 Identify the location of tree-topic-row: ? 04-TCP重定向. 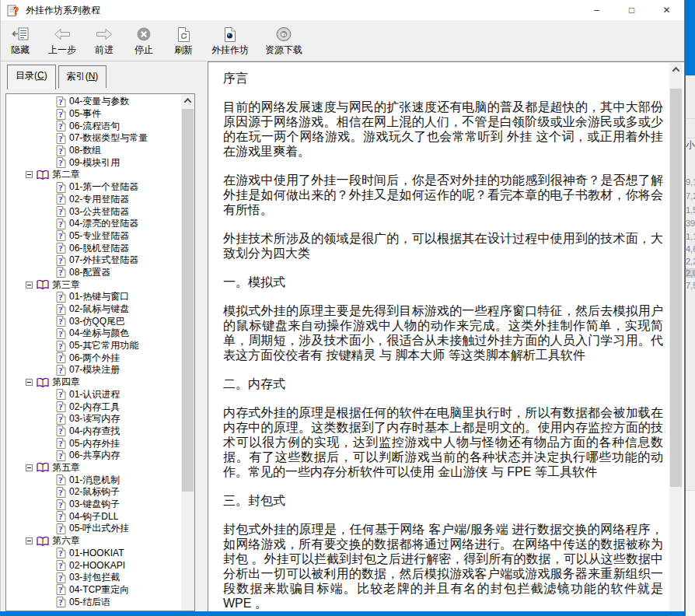
(93, 590).